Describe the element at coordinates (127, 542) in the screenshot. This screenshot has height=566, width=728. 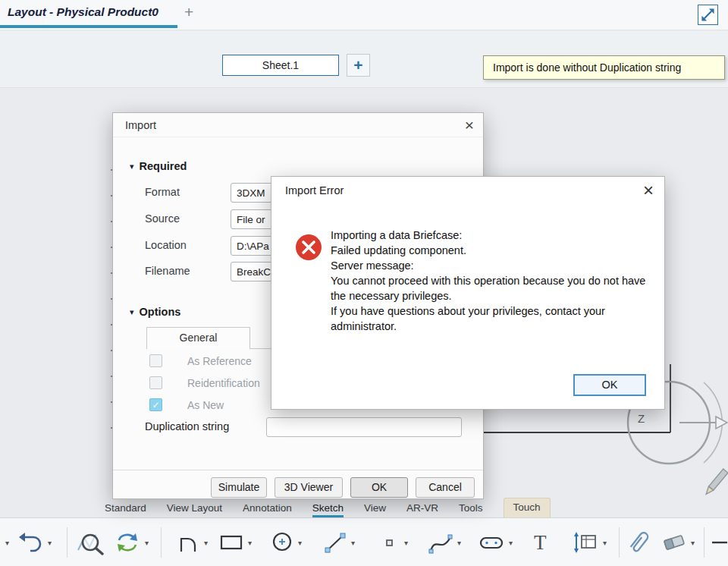
I see `update-arrows-icon` at that location.